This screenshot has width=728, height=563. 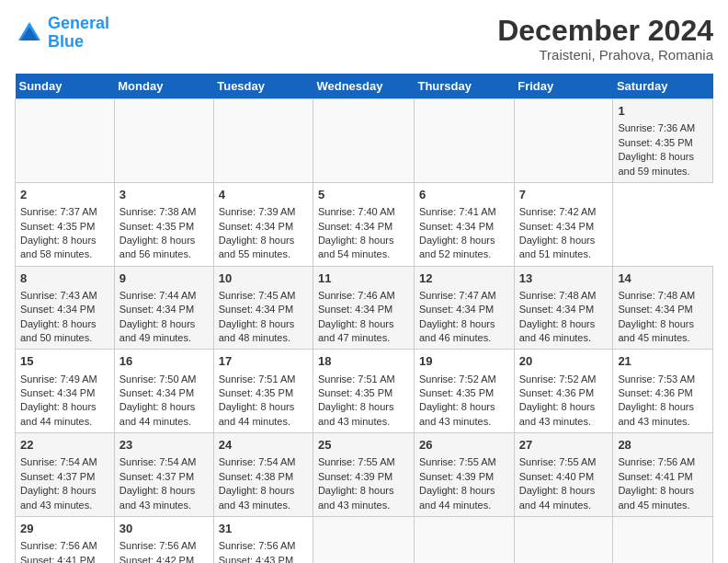 I want to click on calendar-day-cell: 31Sunrise: 7:56 AMSunset: 4:43 PMDayligh…, so click(x=263, y=539).